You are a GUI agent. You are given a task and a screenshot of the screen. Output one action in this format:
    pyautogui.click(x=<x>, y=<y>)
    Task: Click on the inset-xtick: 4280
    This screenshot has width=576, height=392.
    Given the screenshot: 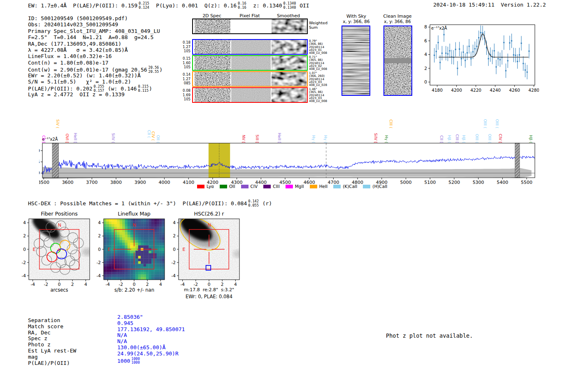 What is the action you would take?
    pyautogui.click(x=534, y=90)
    